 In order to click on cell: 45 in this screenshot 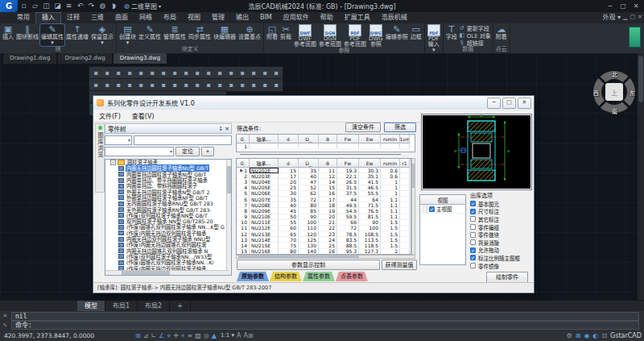, I will do `click(288, 211)`.